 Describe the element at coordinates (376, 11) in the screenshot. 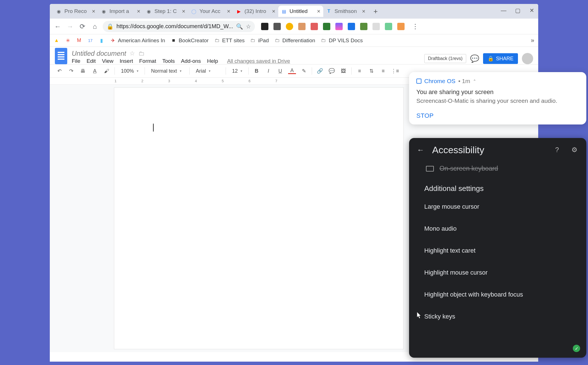

I see `new-tab-button: +` at that location.